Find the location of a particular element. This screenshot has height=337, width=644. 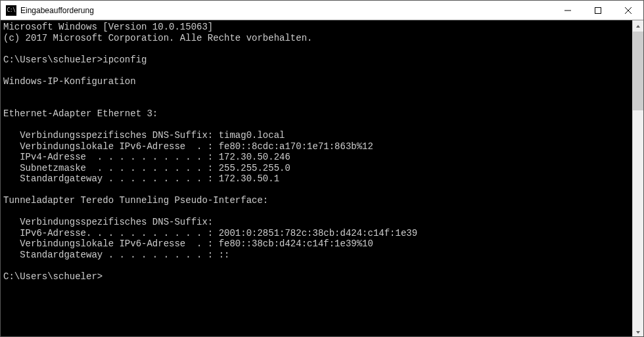

minimize-button is located at coordinates (568, 11).